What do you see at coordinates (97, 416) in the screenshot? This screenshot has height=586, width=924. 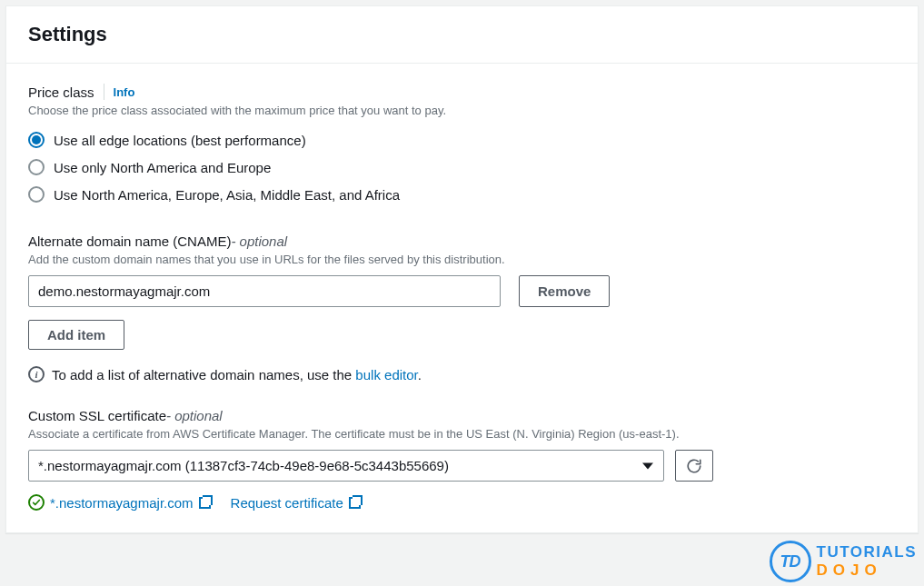 I see `ssl-title: Custom SSL certificate` at bounding box center [97, 416].